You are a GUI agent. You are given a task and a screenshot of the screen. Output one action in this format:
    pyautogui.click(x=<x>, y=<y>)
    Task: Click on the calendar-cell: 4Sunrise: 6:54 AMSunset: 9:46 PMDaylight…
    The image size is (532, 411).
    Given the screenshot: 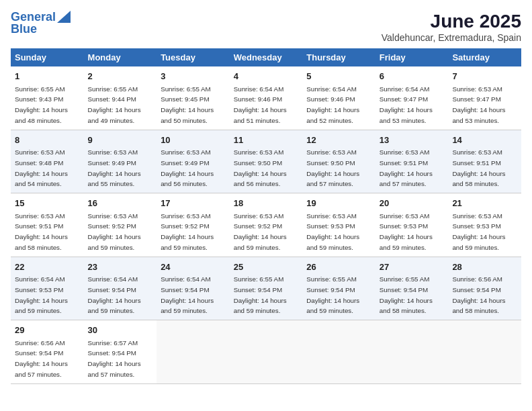 What is the action you would take?
    pyautogui.click(x=266, y=98)
    